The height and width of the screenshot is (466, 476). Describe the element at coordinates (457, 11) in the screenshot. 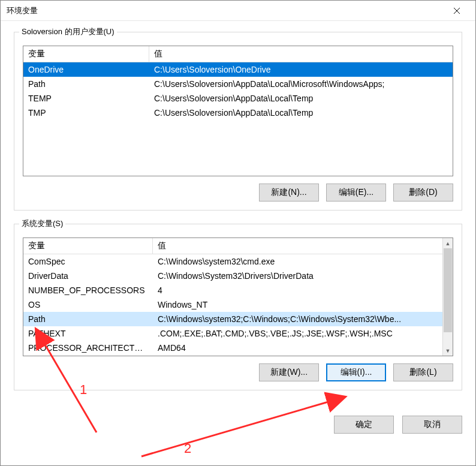

I see `close-icon` at that location.